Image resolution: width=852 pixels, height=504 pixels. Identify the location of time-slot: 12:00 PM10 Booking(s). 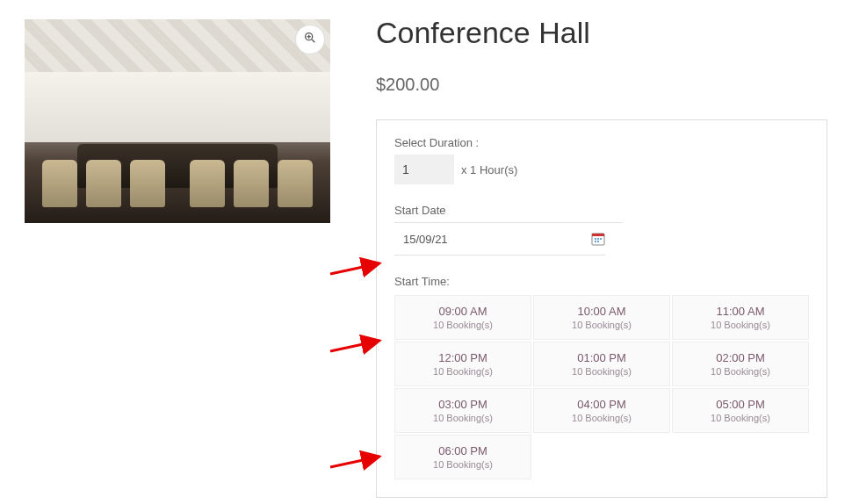
(463, 364).